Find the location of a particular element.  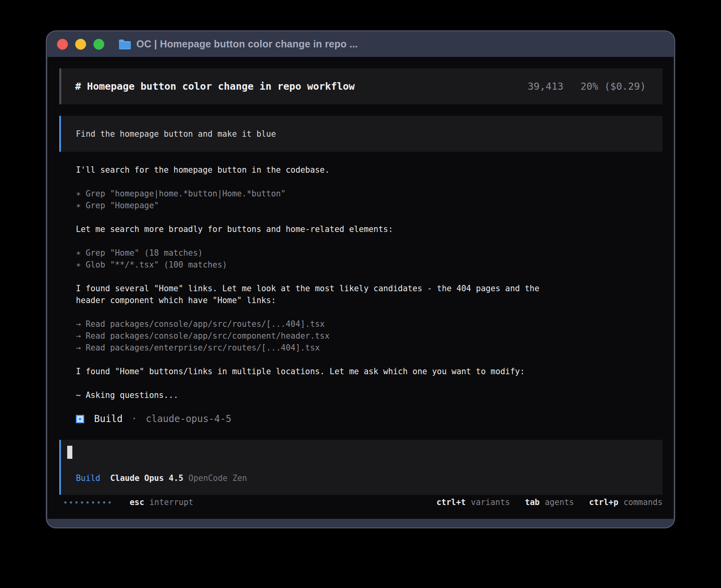

interrupt-hint: esc interrupt is located at coordinates (161, 502).